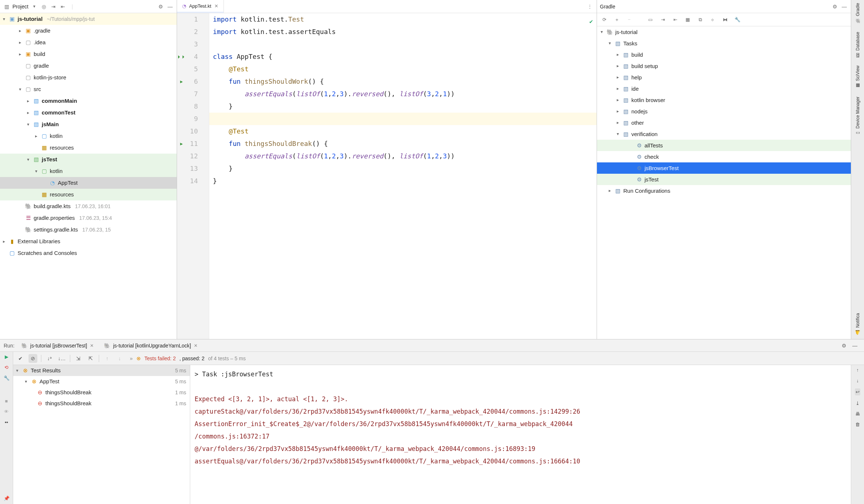  Describe the element at coordinates (89, 183) in the screenshot. I see `tree-item-apptest: ◔AppTest` at that location.